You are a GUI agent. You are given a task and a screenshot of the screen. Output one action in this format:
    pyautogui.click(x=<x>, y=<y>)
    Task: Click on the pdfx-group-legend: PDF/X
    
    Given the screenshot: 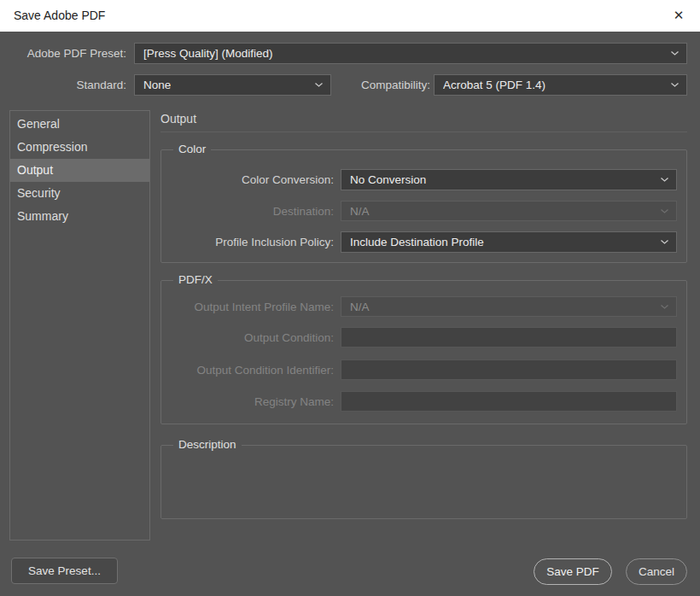 What is the action you would take?
    pyautogui.click(x=195, y=280)
    